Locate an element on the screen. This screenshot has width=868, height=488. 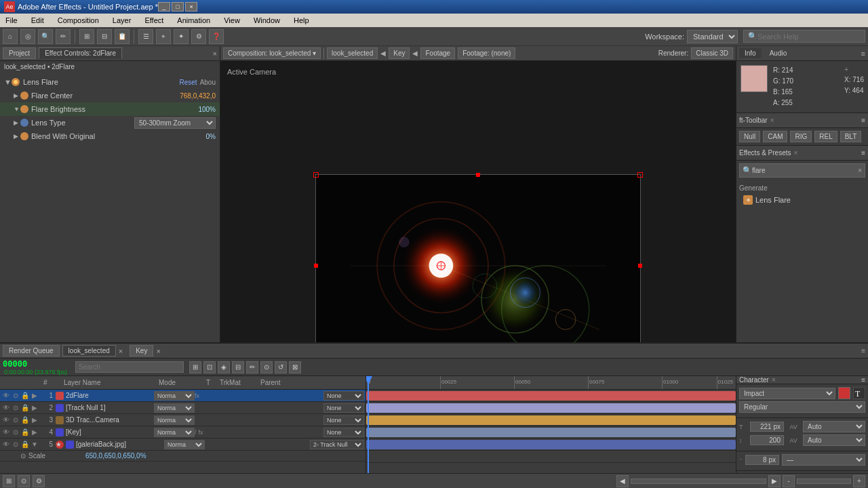
timeline-menu: ≡ is located at coordinates (863, 351).